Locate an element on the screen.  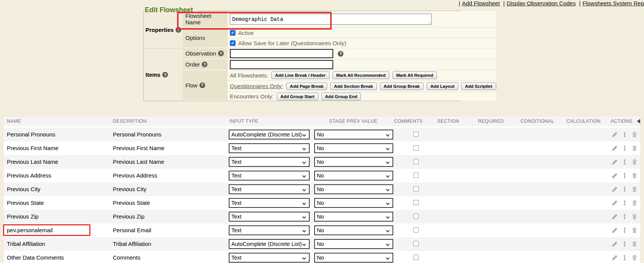
add-page-break-button: Add Page Break is located at coordinates (307, 86).